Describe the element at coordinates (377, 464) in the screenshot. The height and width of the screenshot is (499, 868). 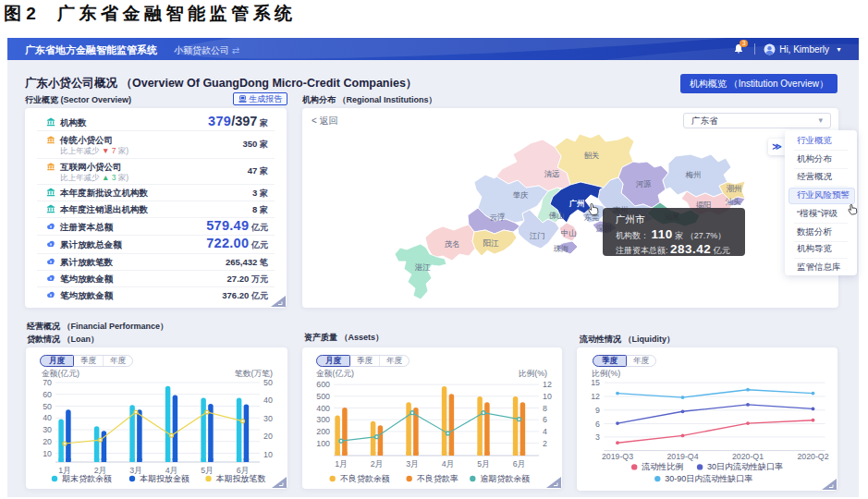
I see `svg-text: 2月` at that location.